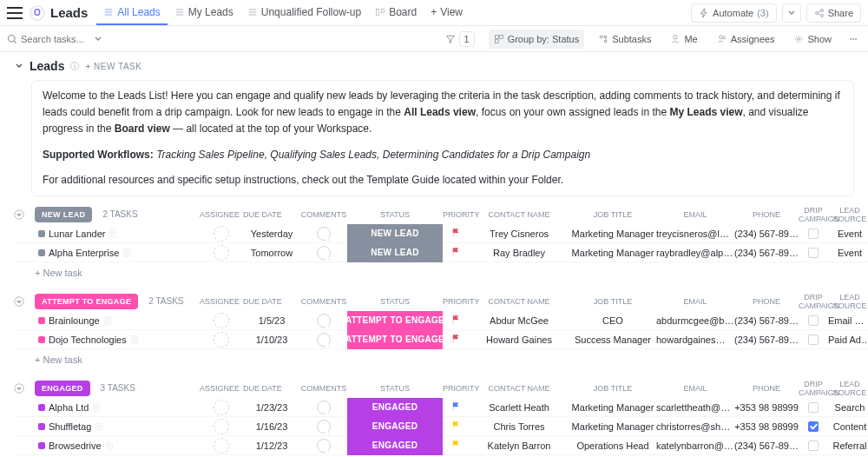  I want to click on task-name-cell: Shuffletag, so click(117, 427).